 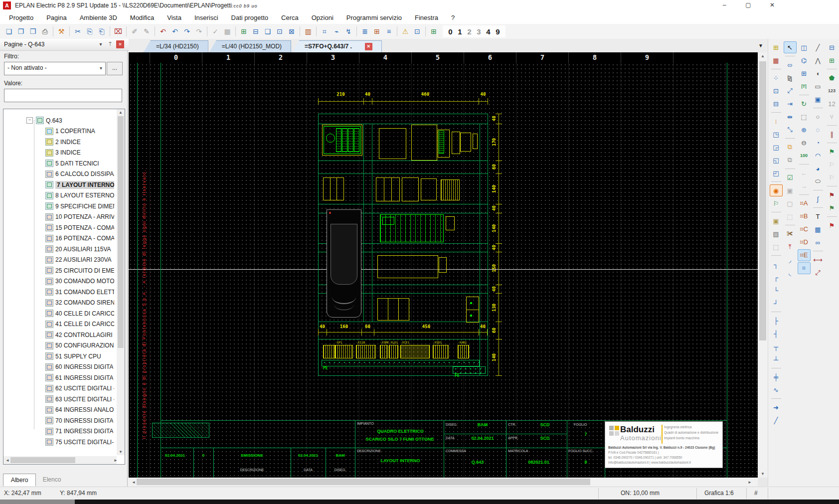 What do you see at coordinates (776, 234) in the screenshot?
I see `hatched-area-button: ▨` at bounding box center [776, 234].